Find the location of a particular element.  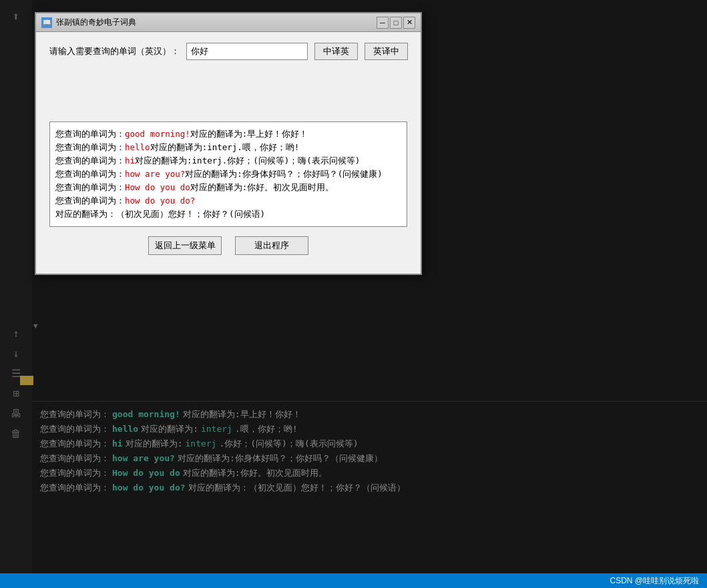

input-row: 请输入需要查询的单词（英汉）： 中译英 英译中 is located at coordinates (228, 51).